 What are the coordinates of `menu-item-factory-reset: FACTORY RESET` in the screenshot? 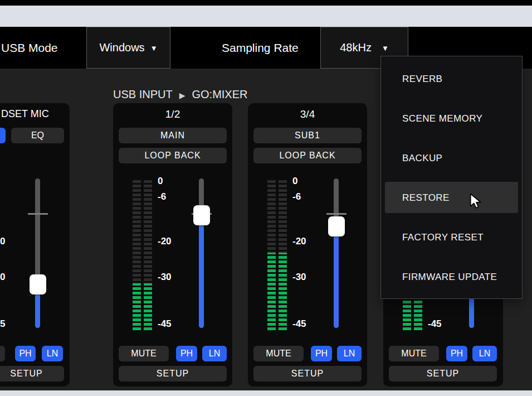 It's located at (451, 238).